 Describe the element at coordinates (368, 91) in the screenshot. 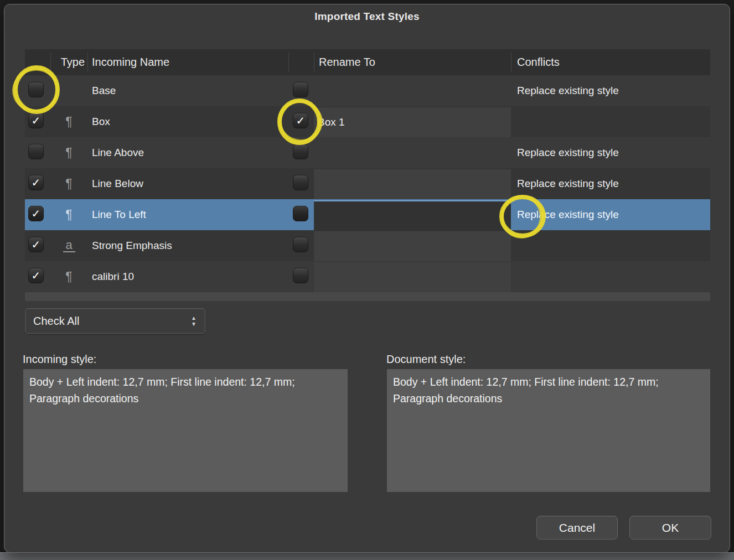

I see `table-row-base: ✓ Base ✓ Replace existing style` at that location.